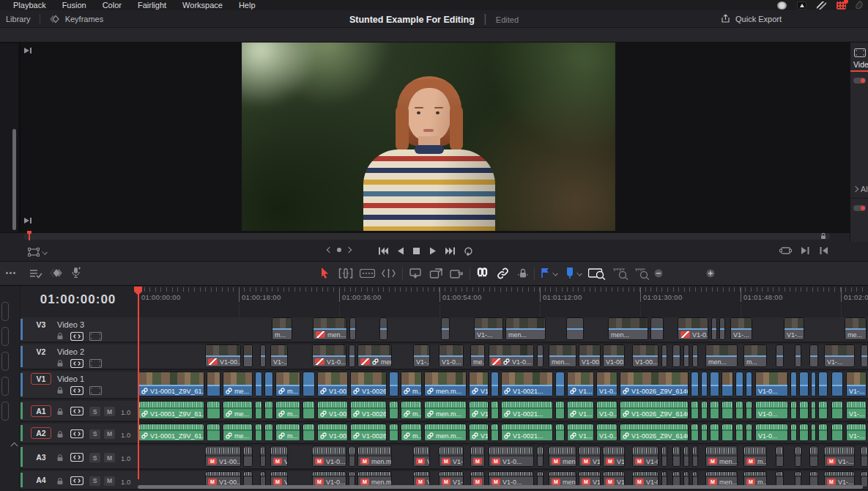  I want to click on position-lock-toggle, so click(523, 273).